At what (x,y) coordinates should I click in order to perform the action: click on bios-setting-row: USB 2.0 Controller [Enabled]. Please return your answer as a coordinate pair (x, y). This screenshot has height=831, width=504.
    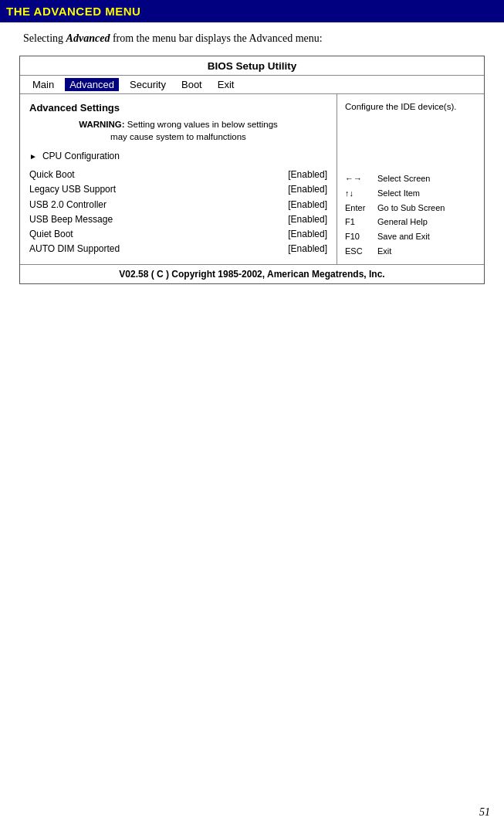
    Looking at the image, I should click on (178, 205).